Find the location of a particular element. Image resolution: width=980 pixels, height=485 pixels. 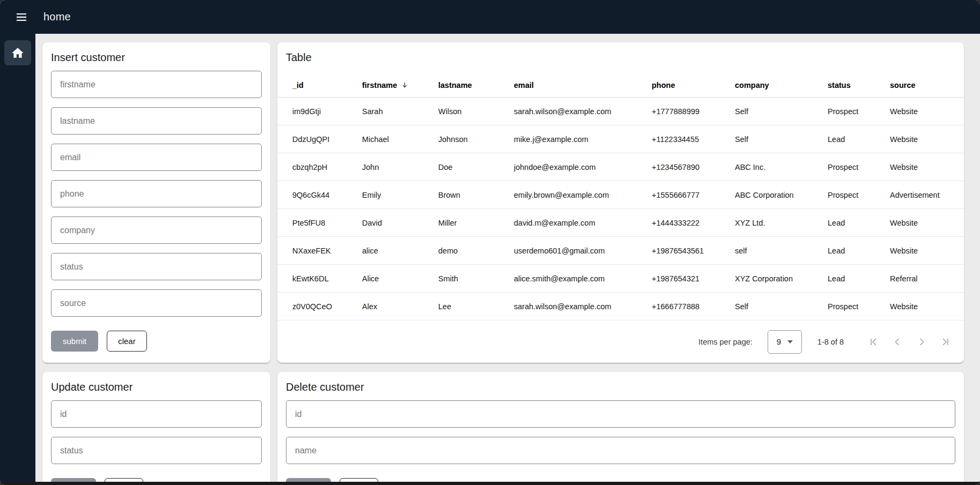

table-cell: +1234567890 is located at coordinates (693, 167).